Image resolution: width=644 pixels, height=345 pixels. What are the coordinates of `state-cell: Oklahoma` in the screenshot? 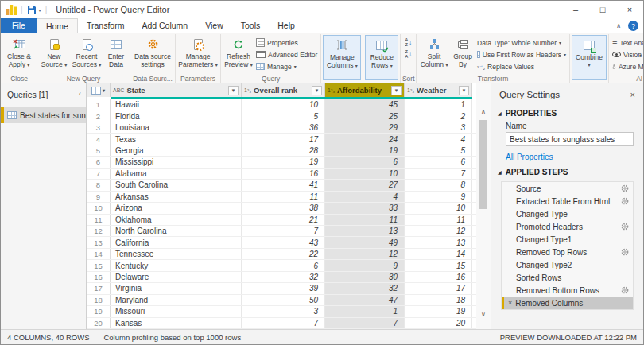 It's located at (177, 219).